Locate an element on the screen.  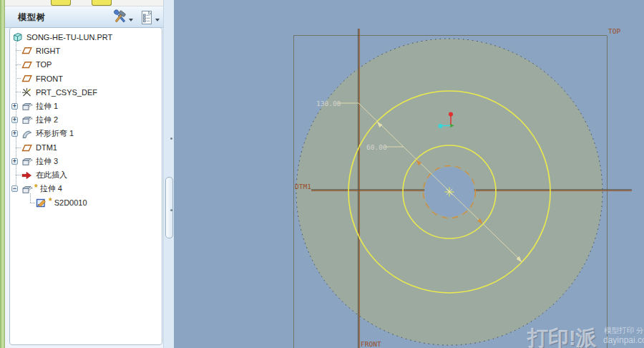
dimension-60-value: 60.00 is located at coordinates (376, 148).